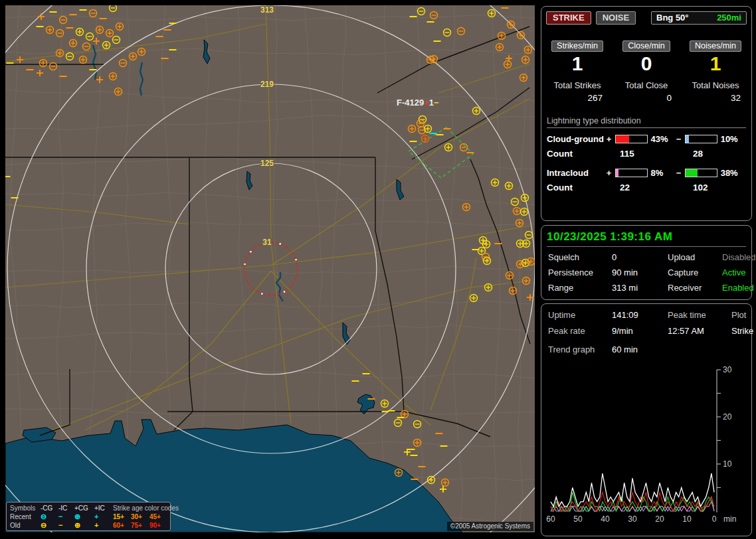 This screenshot has width=756, height=539. What do you see at coordinates (104, 526) in the screenshot?
I see `pos-ic-old-icon: +` at bounding box center [104, 526].